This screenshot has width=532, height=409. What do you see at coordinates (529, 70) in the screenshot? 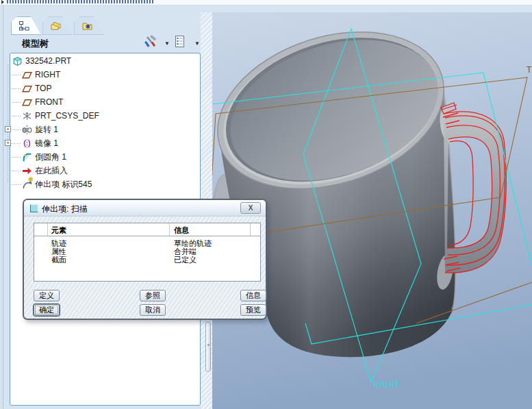
I see `top-plane-label: T` at bounding box center [529, 70].